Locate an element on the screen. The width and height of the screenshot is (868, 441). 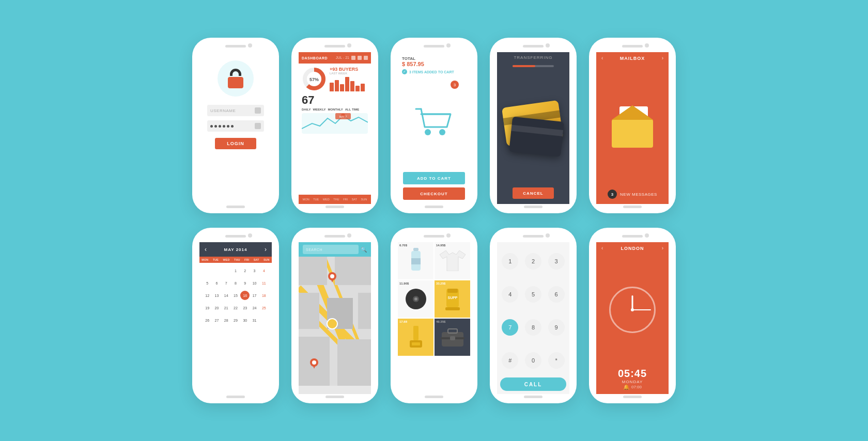
cal-cell: 17 is located at coordinates (254, 295).